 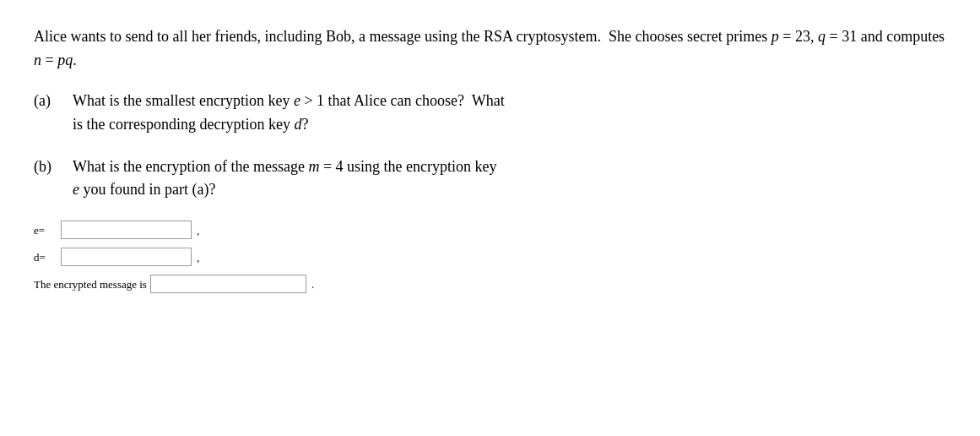 I want to click on part-a-content: What is the smallest encryption key e > …, so click(x=510, y=113).